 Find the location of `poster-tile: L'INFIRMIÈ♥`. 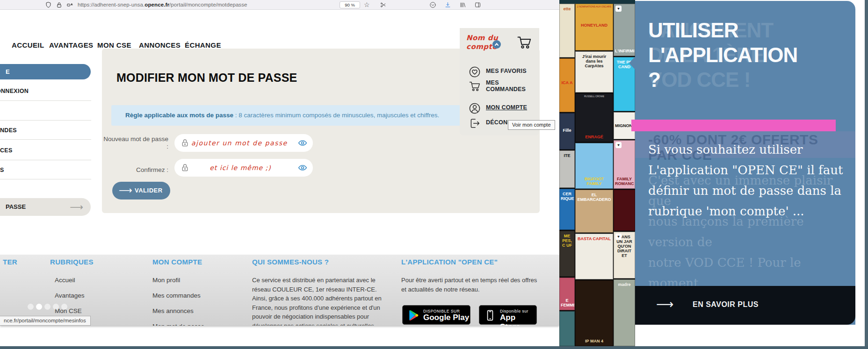

poster-tile: L'INFIRMIÈ♥ is located at coordinates (624, 30).